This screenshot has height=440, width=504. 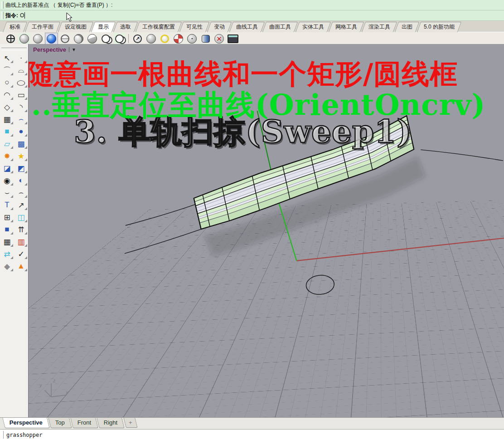 What do you see at coordinates (7, 132) in the screenshot?
I see `box-icon: ■` at bounding box center [7, 132].